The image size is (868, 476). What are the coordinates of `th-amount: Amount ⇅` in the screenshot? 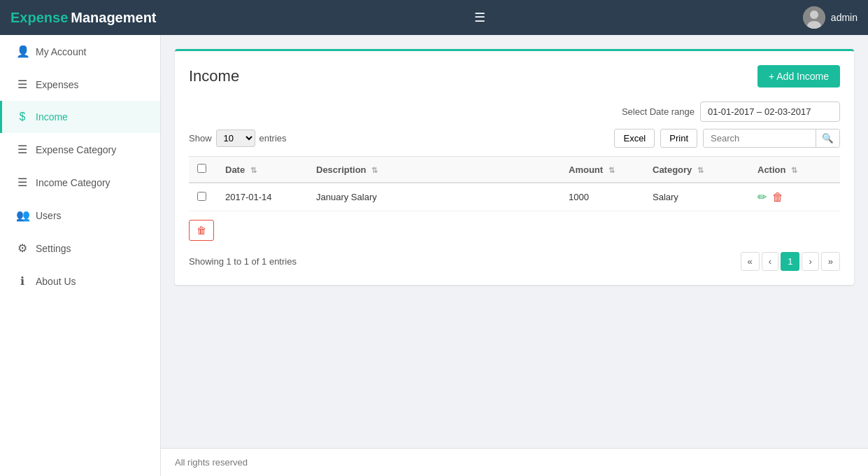 It's located at (602, 170).